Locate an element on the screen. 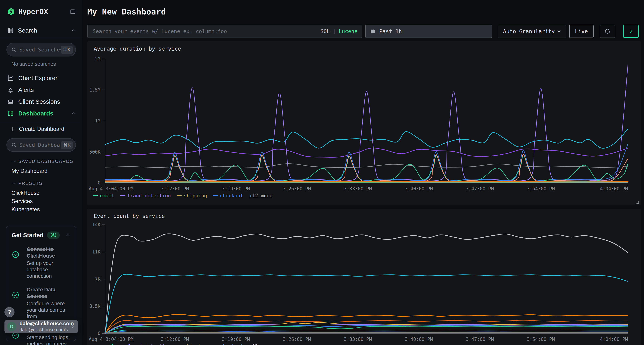 This screenshot has width=644, height=345. time-range-value: Past 1h is located at coordinates (390, 31).